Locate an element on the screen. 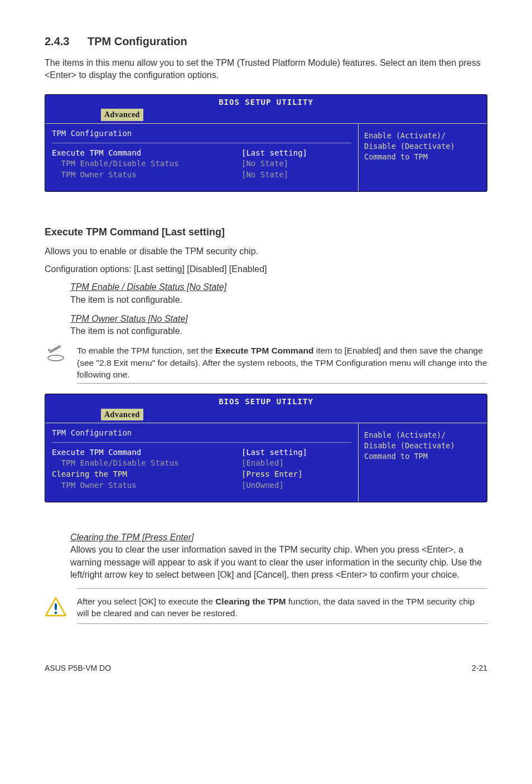  row-value: [UnOwned] is located at coordinates (263, 486).